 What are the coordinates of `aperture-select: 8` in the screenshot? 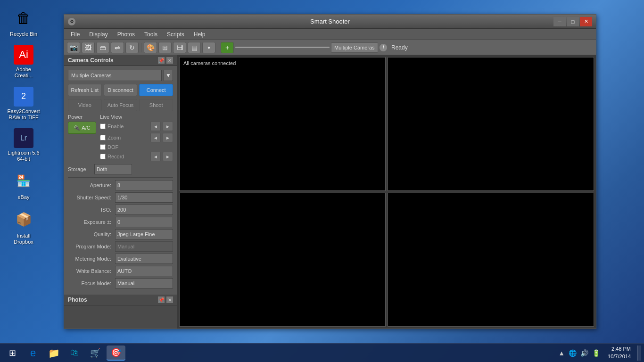 It's located at (144, 185).